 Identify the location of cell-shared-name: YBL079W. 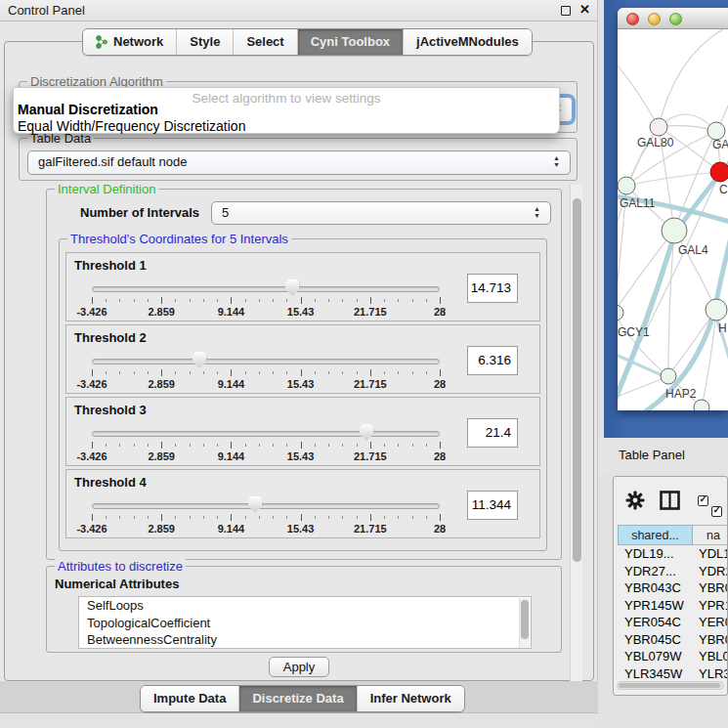
(655, 657).